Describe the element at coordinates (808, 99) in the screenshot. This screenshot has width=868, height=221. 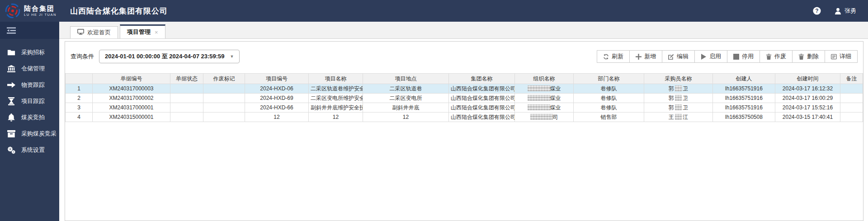
I see `cell-create-time: 2024-03-17 16:00:29` at that location.